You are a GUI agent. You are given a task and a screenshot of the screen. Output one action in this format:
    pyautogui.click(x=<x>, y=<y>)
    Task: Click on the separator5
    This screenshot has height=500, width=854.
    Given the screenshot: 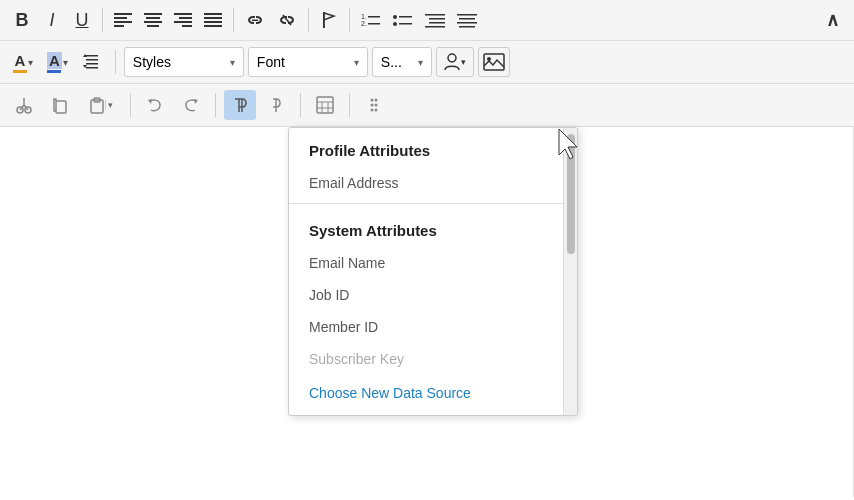 What is the action you would take?
    pyautogui.click(x=116, y=62)
    